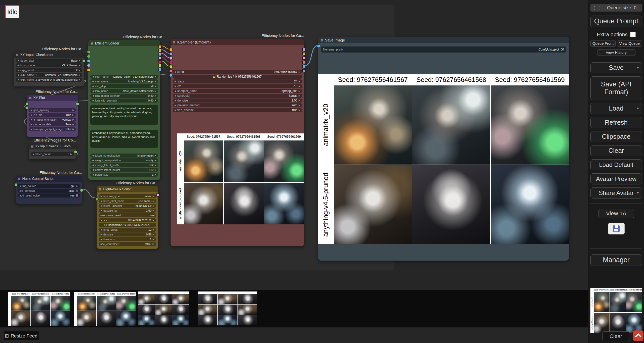  I want to click on feed-thumbnail-2: Seed: 97627656461567 Seed: 9762765646156…, so click(105, 309).